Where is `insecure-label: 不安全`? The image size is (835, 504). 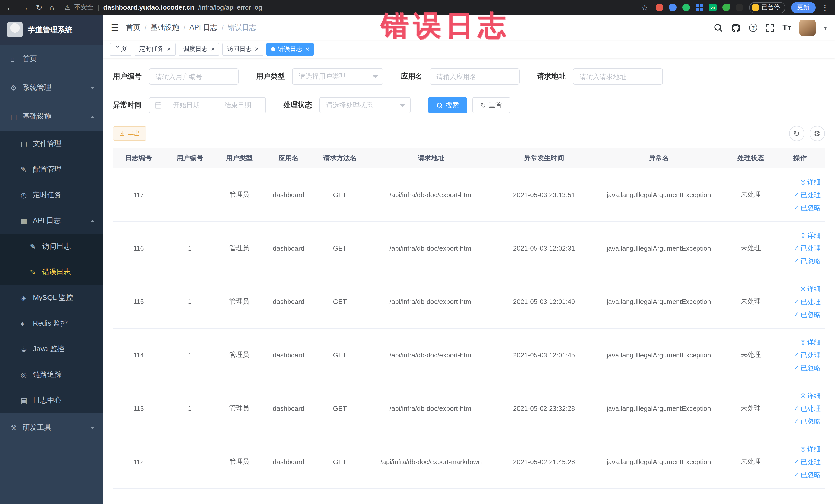 insecure-label: 不安全 is located at coordinates (84, 7).